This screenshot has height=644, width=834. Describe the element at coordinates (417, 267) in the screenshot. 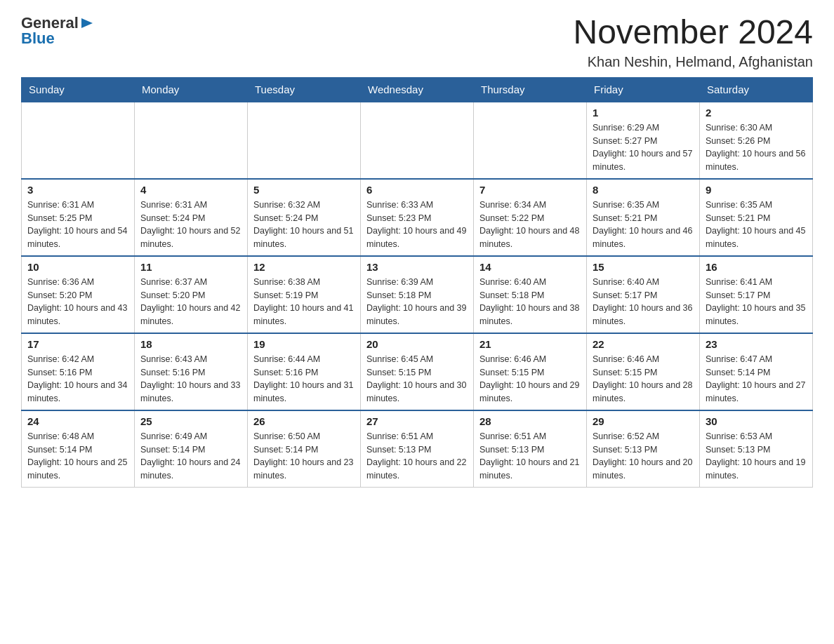

I see `day-number: 13` at that location.